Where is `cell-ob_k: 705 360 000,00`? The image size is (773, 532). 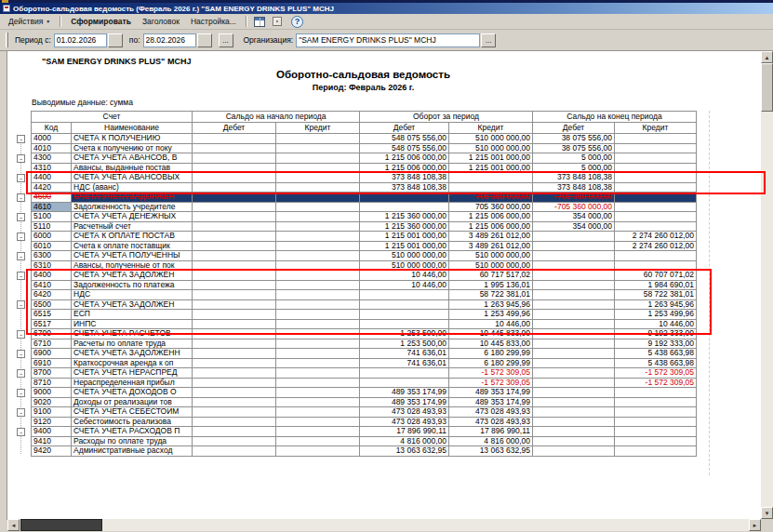
cell-ob_k: 705 360 000,00 is located at coordinates (491, 206).